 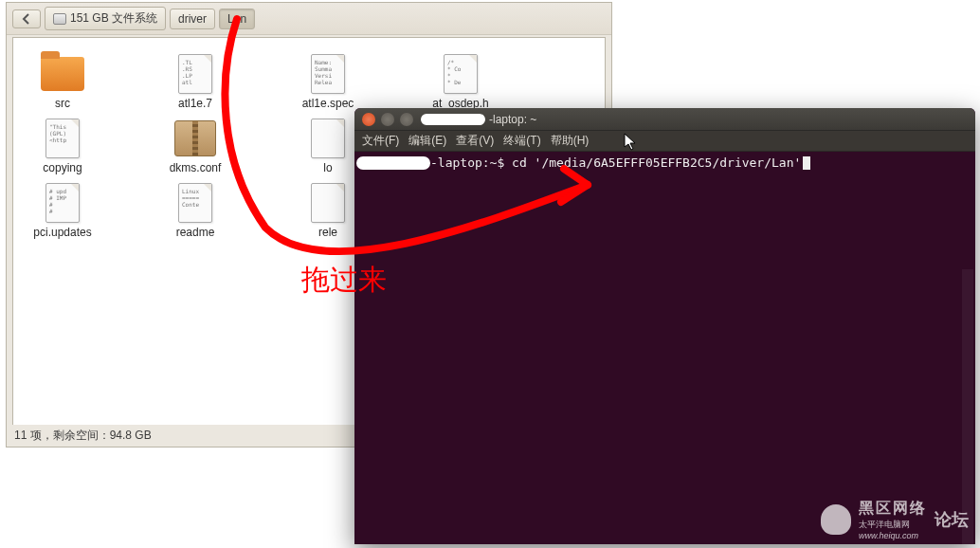 What do you see at coordinates (63, 138) in the screenshot?
I see `document-icon: "This (GPL) <http` at bounding box center [63, 138].